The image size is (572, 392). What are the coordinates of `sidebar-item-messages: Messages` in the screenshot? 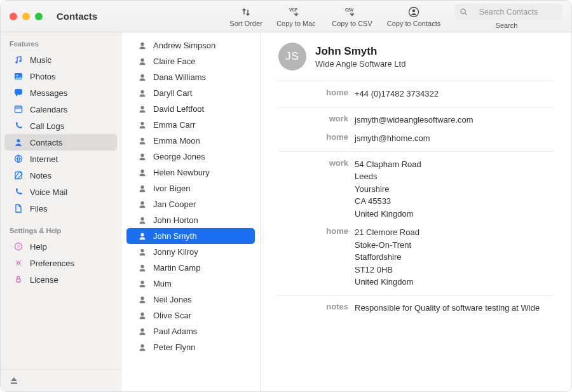 It's located at (61, 93).